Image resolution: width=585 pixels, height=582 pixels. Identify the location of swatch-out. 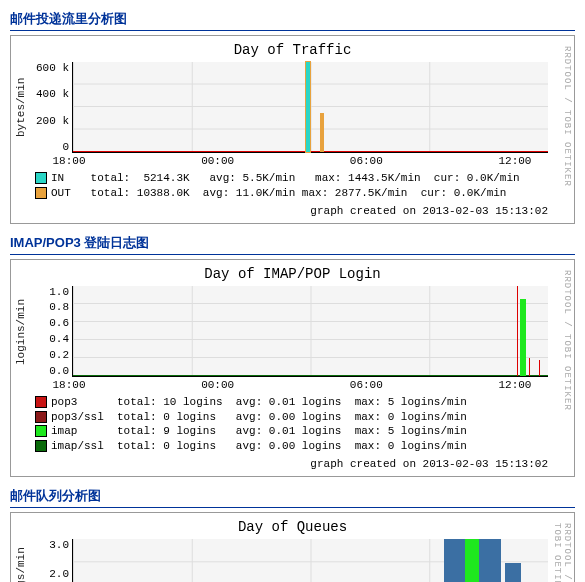
(41, 193).